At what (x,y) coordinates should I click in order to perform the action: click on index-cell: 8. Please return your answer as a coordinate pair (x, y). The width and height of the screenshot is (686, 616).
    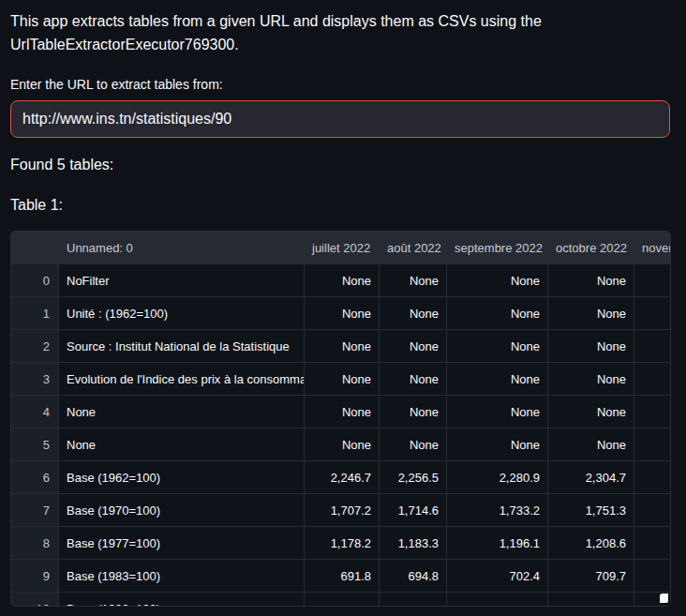
    Looking at the image, I should click on (36, 544).